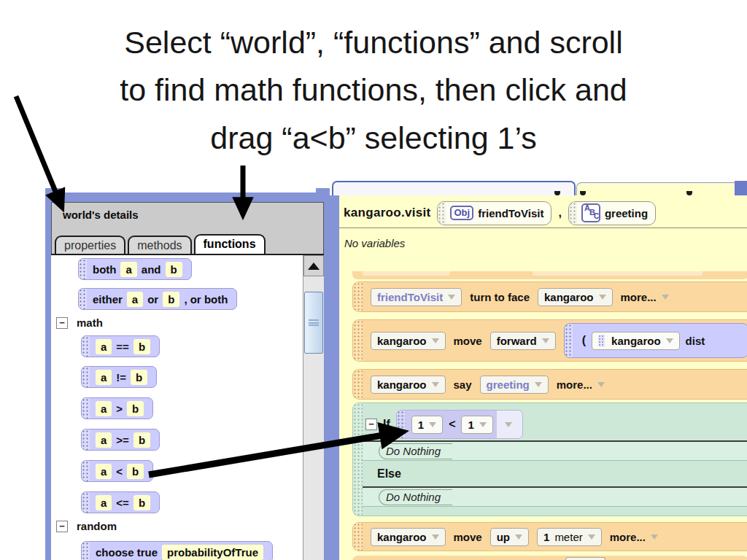  I want to click on direction-dropdown: up, so click(509, 537).